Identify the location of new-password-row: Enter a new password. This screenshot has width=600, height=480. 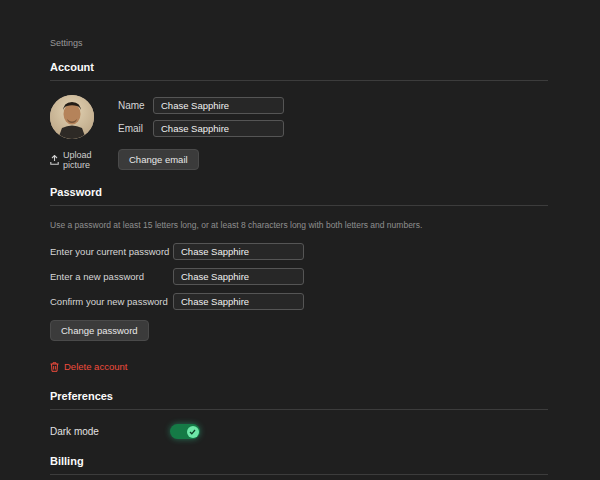
(299, 276).